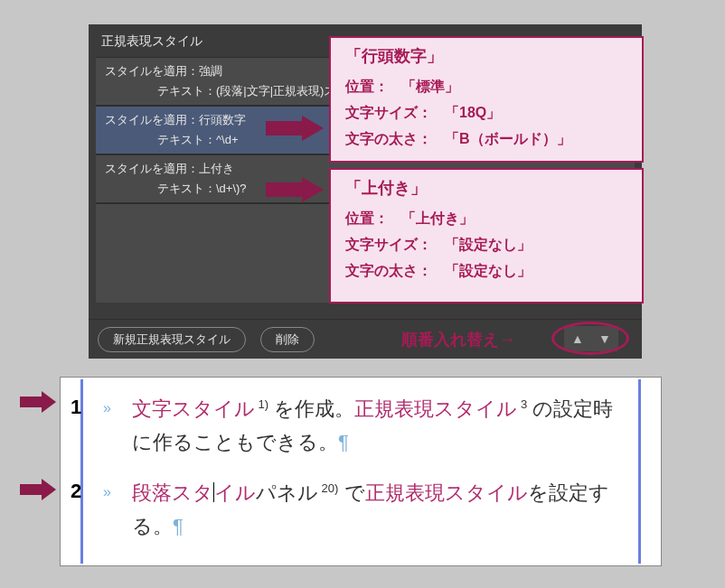  I want to click on paragraph: 1»文字スタイル 1) を作成。正規表現スタイル 3 の設定時に作ることもできる…, so click(361, 426).